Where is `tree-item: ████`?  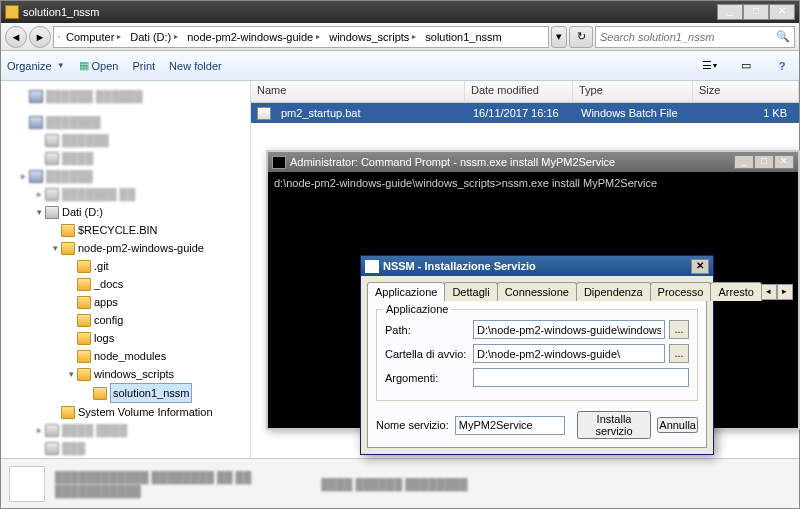
tree-item: ████ is located at coordinates (126, 158).